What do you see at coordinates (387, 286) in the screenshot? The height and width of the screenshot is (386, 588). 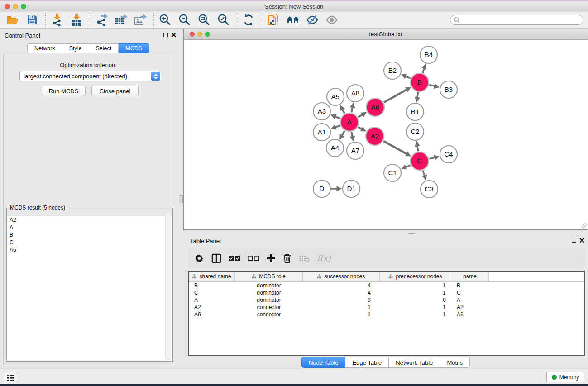 I see `table-row: Bdominator41B` at bounding box center [387, 286].